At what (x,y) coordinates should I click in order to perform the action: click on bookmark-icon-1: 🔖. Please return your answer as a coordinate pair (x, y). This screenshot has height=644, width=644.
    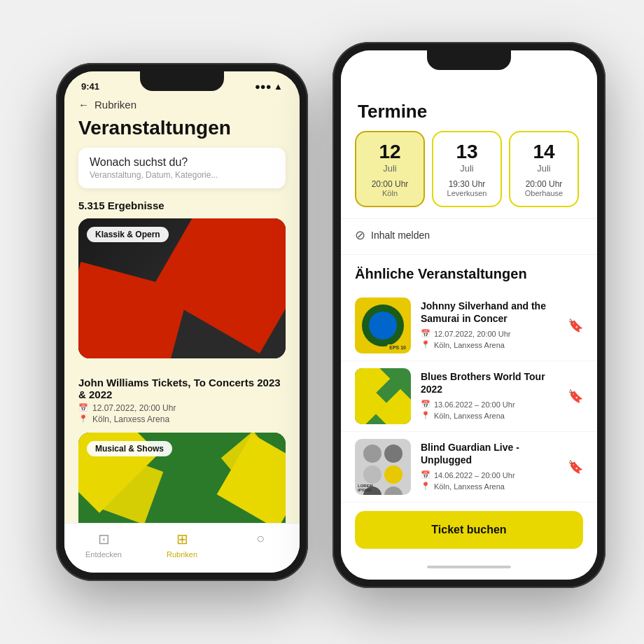
    Looking at the image, I should click on (575, 396).